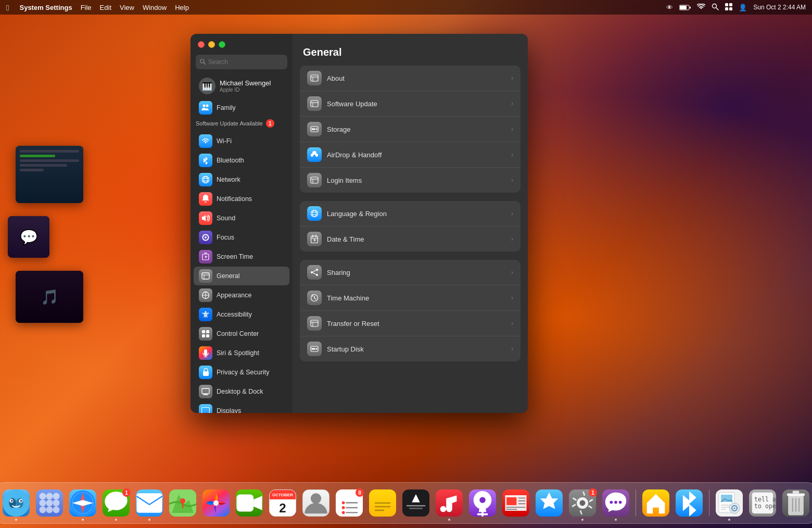  Describe the element at coordinates (512, 155) in the screenshot. I see `airdrop-chevron: ›` at that location.